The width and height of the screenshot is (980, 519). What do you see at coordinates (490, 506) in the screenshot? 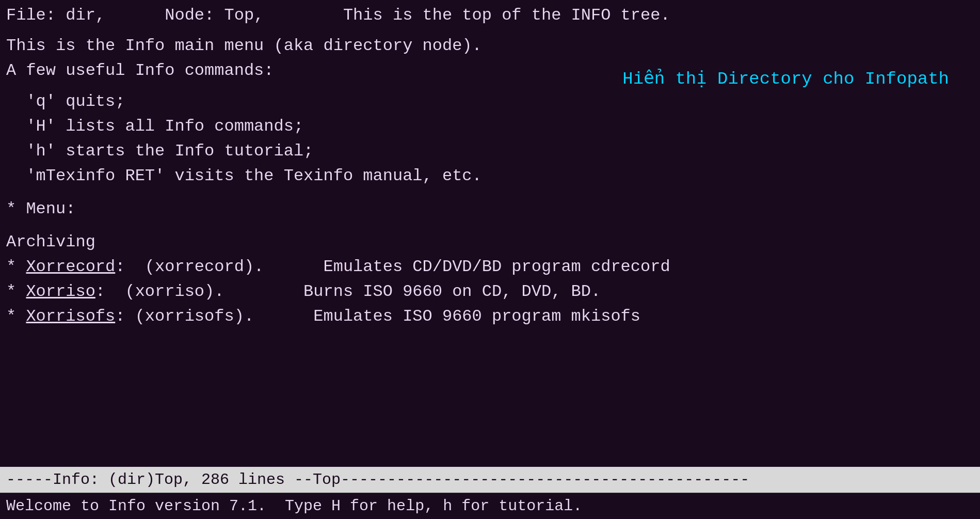
I see `echo-area: Welcome to Info version 7.1. Type H for …` at bounding box center [490, 506].